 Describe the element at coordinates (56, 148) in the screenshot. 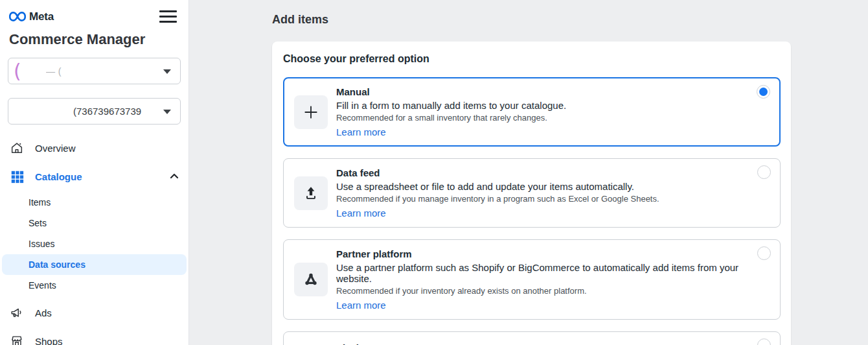

I see `sidebar-item-label: Overview` at that location.